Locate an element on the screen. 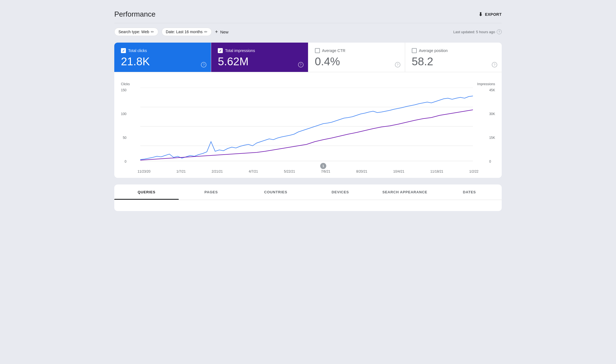 The height and width of the screenshot is (364, 616). download-icon: ⬇ is located at coordinates (481, 14).